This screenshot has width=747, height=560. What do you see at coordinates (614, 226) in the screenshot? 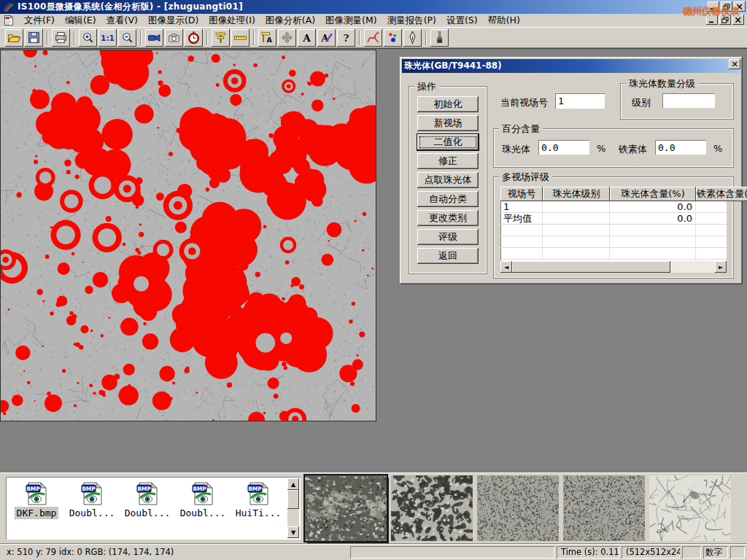
I see `rating-table: 视场号珠光体级别珠光体含量(%)铁素体含量(%)10.0平均值0.0` at bounding box center [614, 226].